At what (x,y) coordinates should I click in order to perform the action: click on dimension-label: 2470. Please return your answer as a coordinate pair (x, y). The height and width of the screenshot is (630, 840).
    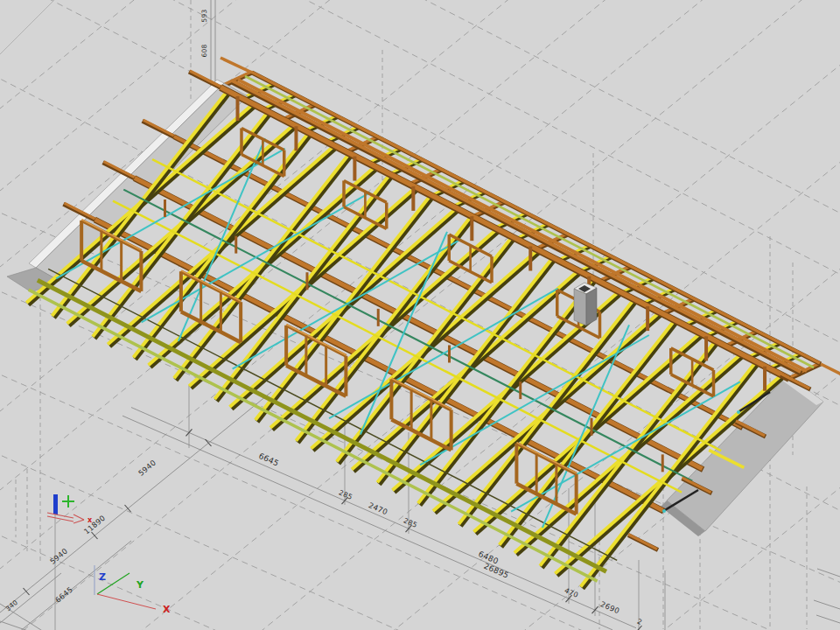
    Looking at the image, I should click on (378, 508).